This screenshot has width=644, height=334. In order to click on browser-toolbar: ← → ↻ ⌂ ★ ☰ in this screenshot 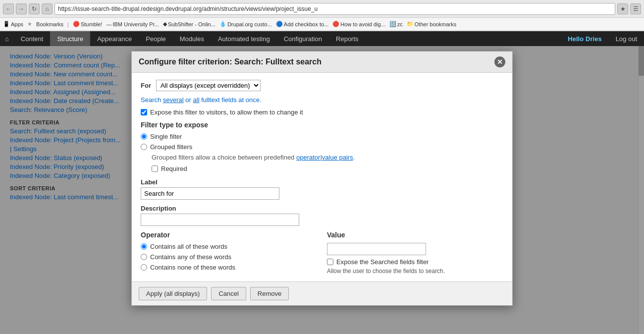, I will do `click(322, 9)`.